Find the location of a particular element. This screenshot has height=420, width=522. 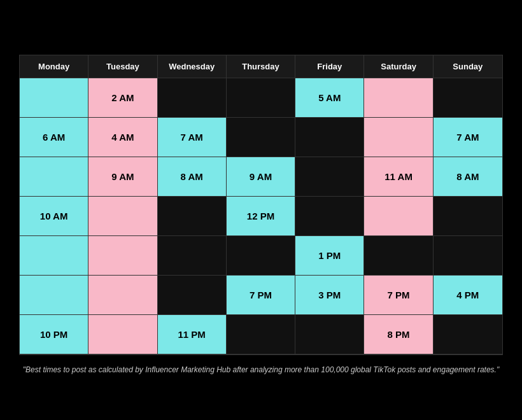

grid-cell: 12 PM is located at coordinates (261, 216).